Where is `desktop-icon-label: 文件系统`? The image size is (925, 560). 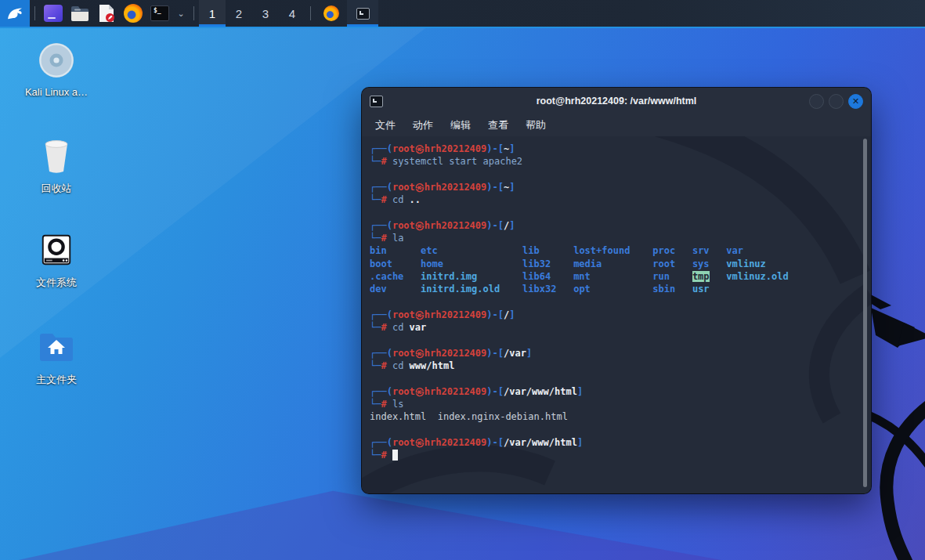 desktop-icon-label: 文件系统 is located at coordinates (56, 283).